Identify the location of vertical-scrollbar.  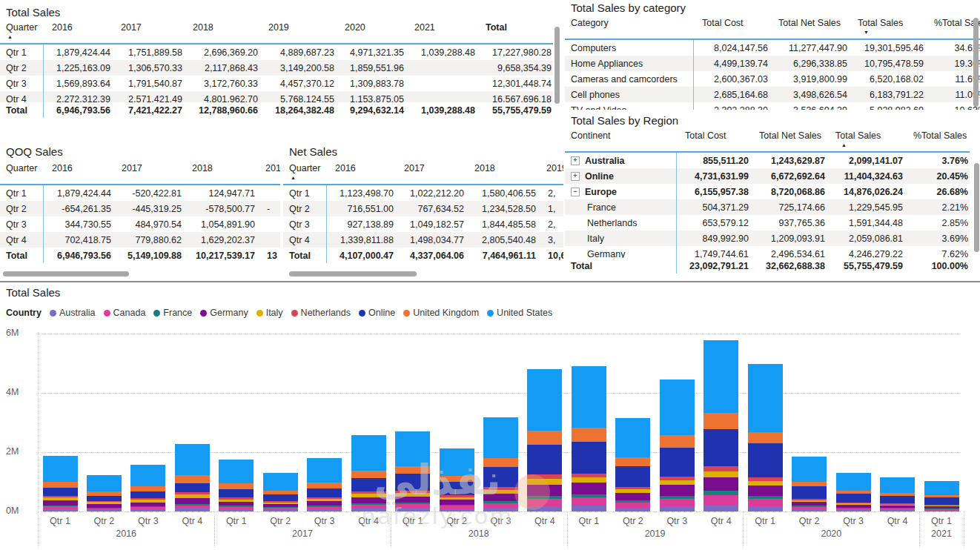
(976, 62).